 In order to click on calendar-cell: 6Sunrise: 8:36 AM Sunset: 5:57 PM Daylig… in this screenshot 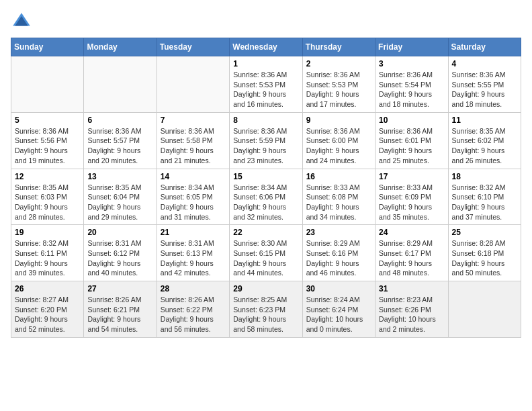, I will do `click(120, 140)`.